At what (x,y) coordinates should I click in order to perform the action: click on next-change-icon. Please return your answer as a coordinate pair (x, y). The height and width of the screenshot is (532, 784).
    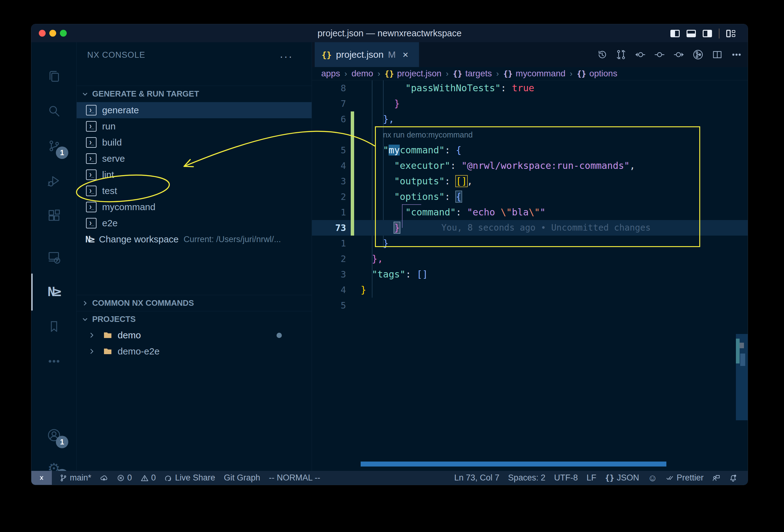
    Looking at the image, I should click on (679, 55).